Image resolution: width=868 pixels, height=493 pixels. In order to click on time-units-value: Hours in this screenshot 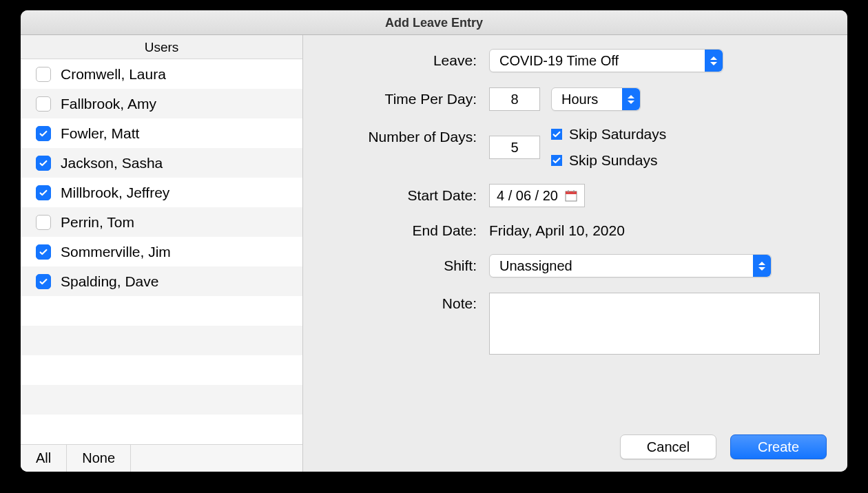, I will do `click(580, 99)`.